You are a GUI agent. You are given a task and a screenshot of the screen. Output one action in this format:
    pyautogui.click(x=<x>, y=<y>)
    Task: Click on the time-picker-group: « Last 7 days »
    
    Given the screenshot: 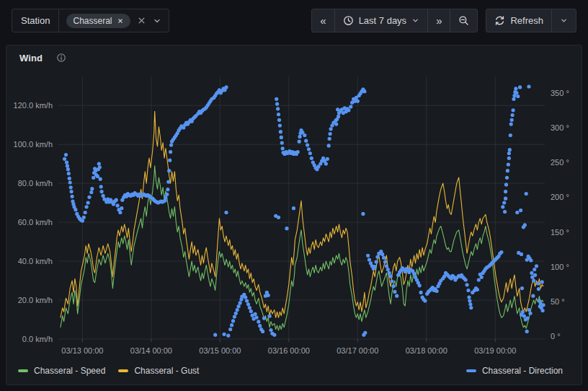 What is the action you would take?
    pyautogui.click(x=395, y=20)
    